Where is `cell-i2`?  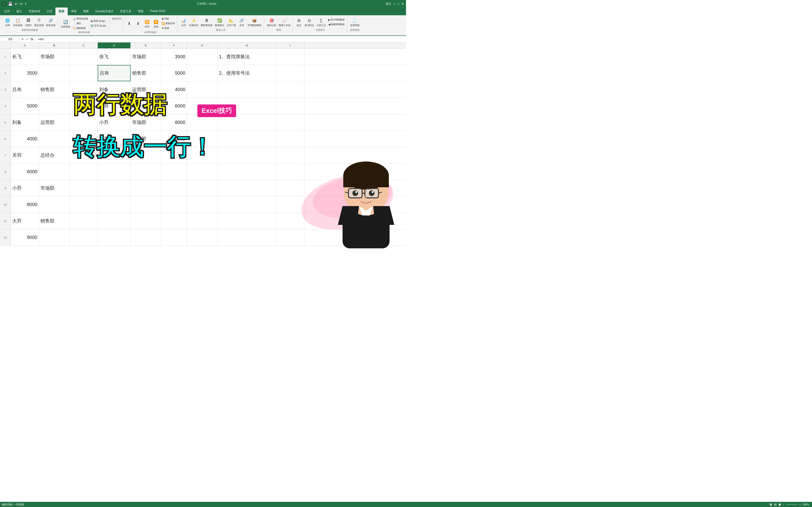
cell-i2 is located at coordinates (291, 73).